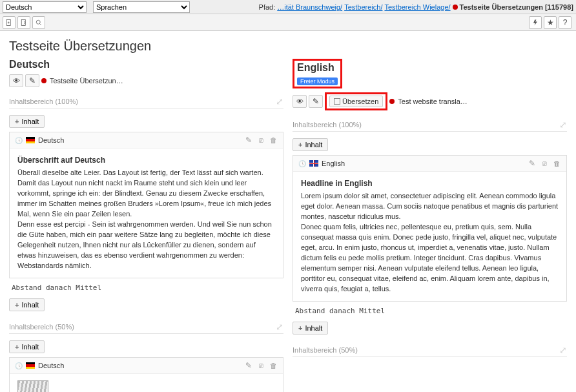 This screenshot has height=392, width=576. I want to click on language-select: Deutsch, so click(45, 7).